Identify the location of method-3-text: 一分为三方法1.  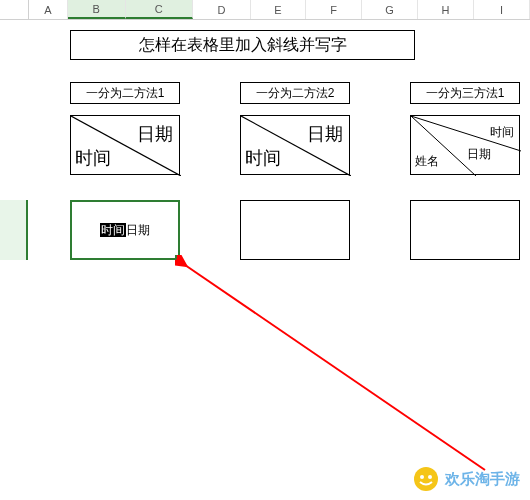
(466, 94).